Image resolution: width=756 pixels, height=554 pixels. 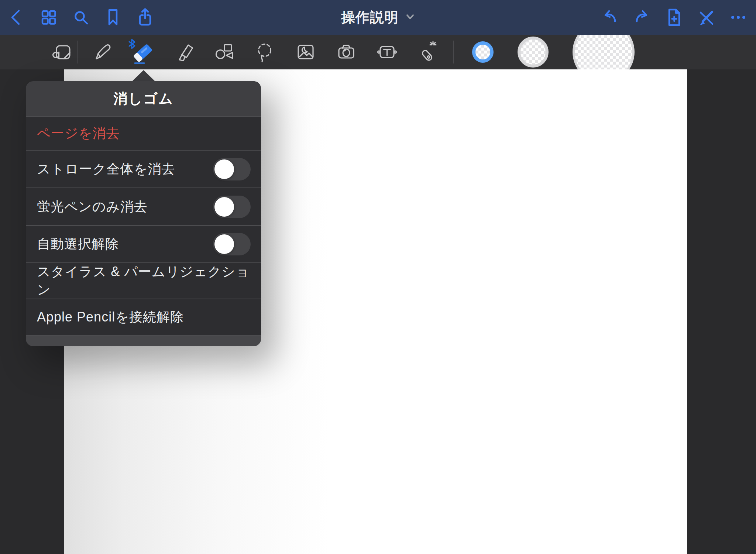 What do you see at coordinates (224, 52) in the screenshot?
I see `shapes-icon` at bounding box center [224, 52].